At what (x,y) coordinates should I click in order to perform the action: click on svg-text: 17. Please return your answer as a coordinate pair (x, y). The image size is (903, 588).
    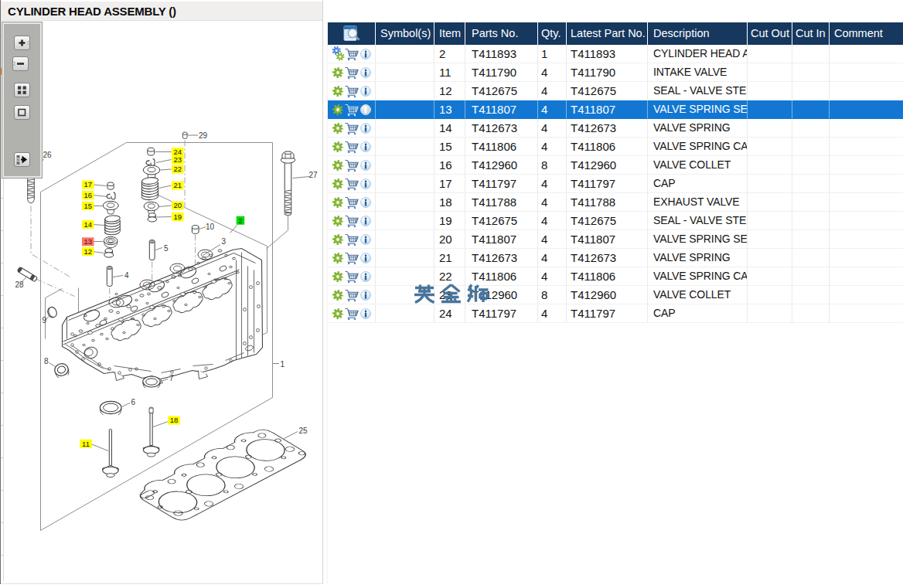
    Looking at the image, I should click on (88, 184).